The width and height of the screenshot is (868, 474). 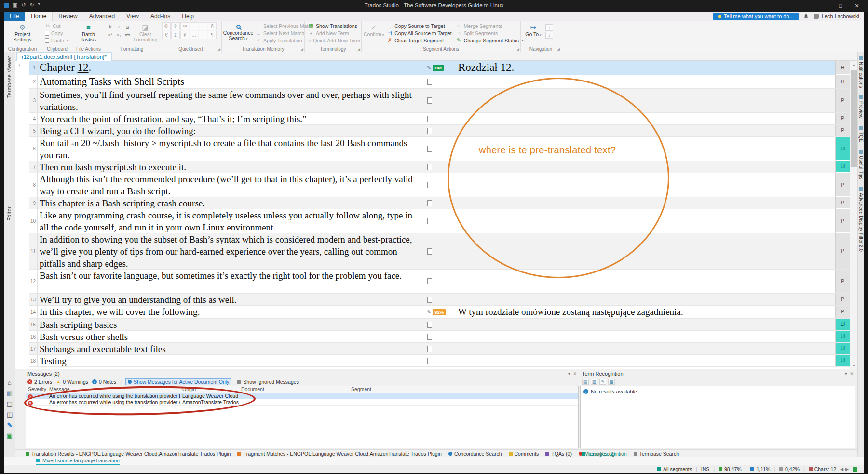 I want to click on next-segment-button: ↓, so click(x=549, y=35).